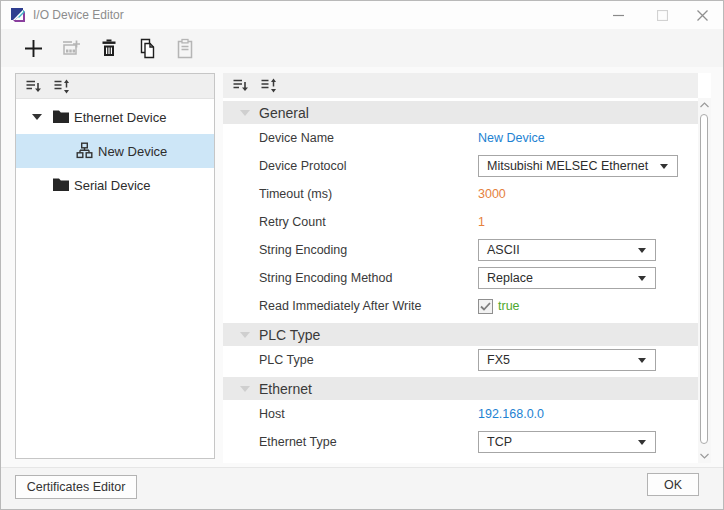 Image resolution: width=724 pixels, height=510 pixels. Describe the element at coordinates (33, 48) in the screenshot. I see `add-device-button` at that location.